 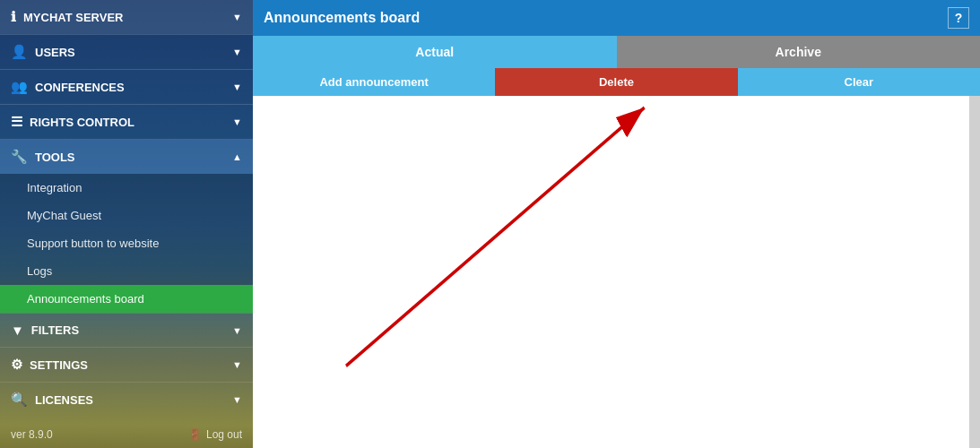 I want to click on conferences-icon: 👥, so click(x=20, y=87).